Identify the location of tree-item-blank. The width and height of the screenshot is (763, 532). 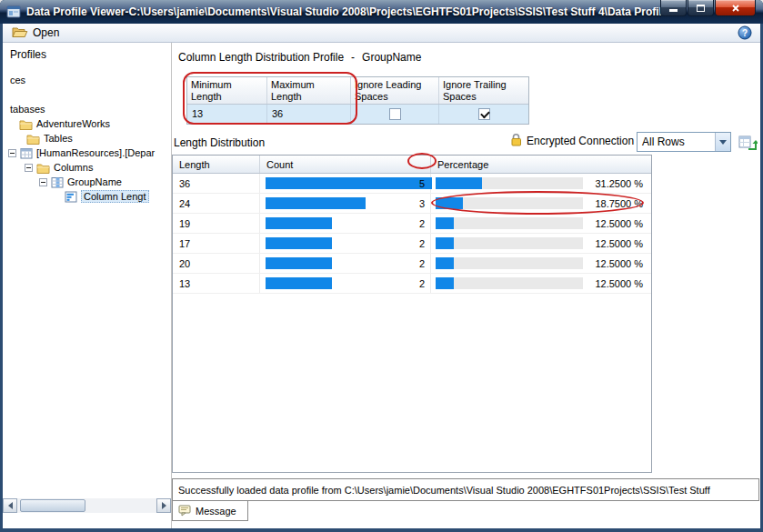
(87, 95).